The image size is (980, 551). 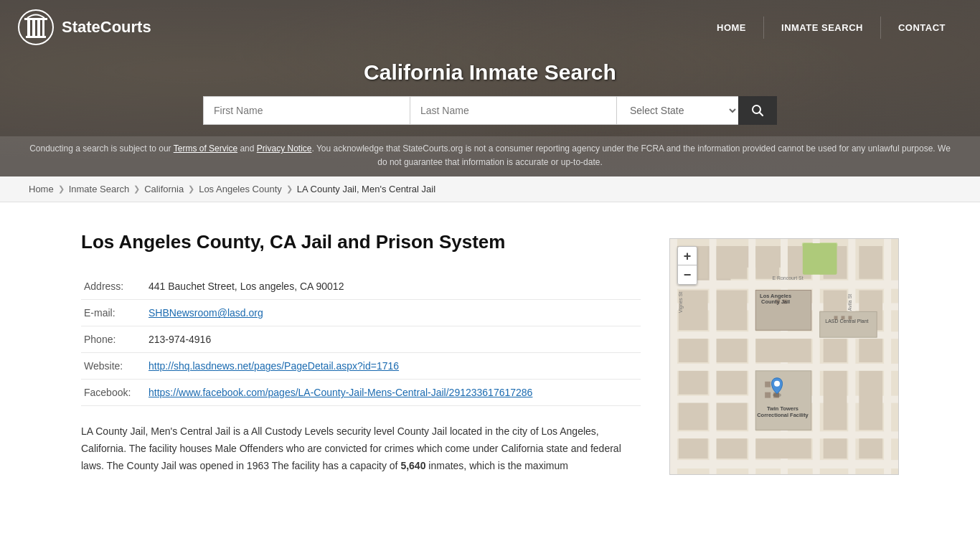 I want to click on website-link: http://shq.lasdnews.net/pages/PageDetail…, so click(x=274, y=366).